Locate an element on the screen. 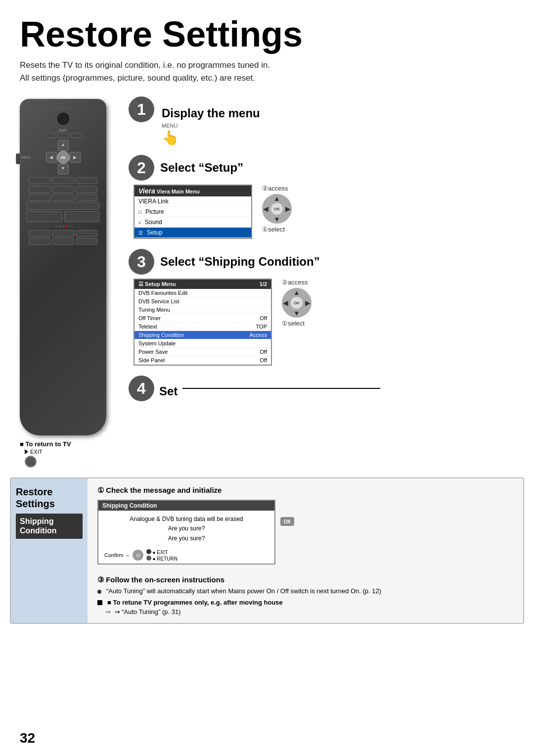 The height and width of the screenshot is (756, 534). bullet-square-icon is located at coordinates (100, 603).